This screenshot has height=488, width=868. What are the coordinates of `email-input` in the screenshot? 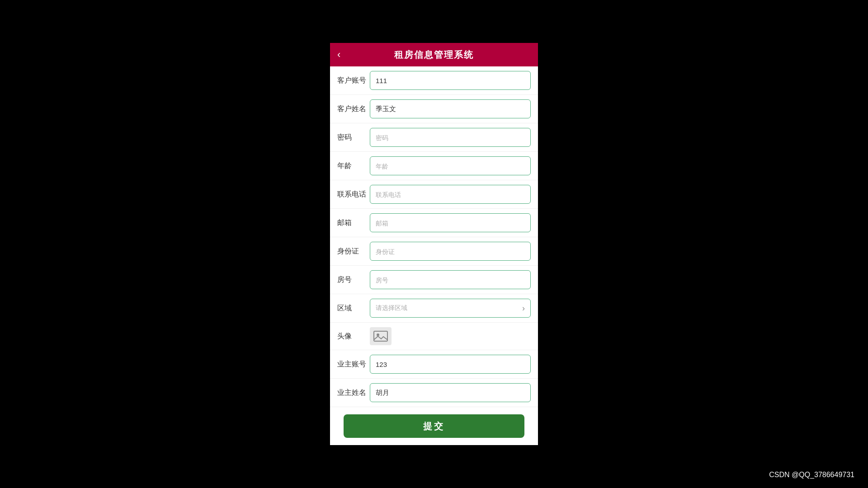 It's located at (450, 223).